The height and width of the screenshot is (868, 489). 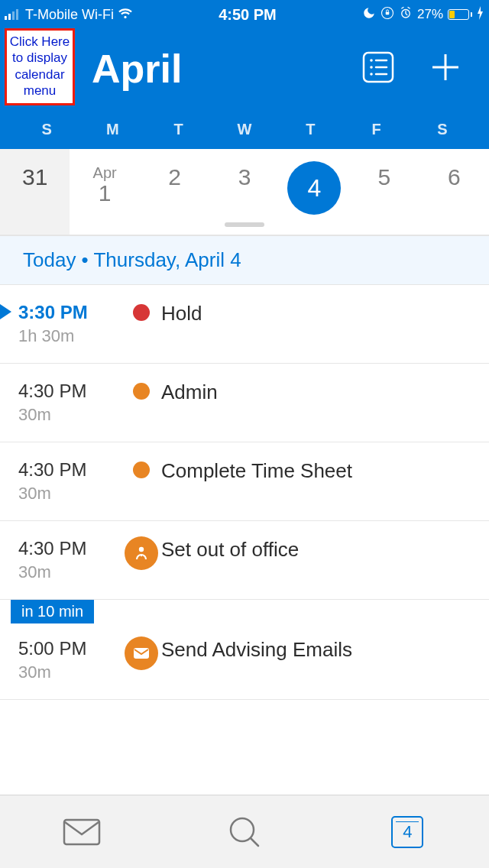 What do you see at coordinates (481, 15) in the screenshot?
I see `charging-icon` at bounding box center [481, 15].